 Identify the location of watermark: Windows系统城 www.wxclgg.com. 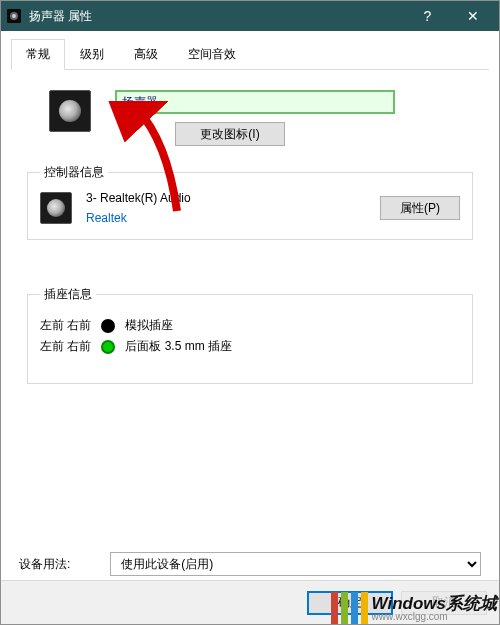
(414, 608).